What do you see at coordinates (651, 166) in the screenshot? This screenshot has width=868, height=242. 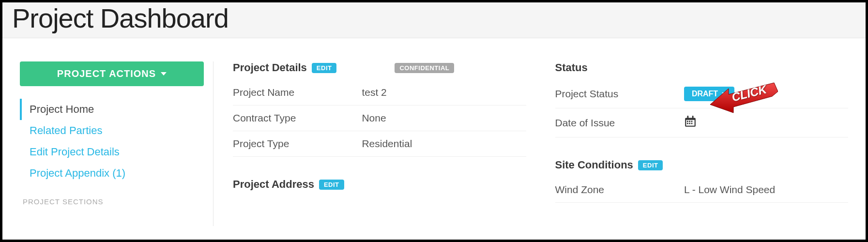 I see `edit-site-conditions-button: EDIT` at bounding box center [651, 166].